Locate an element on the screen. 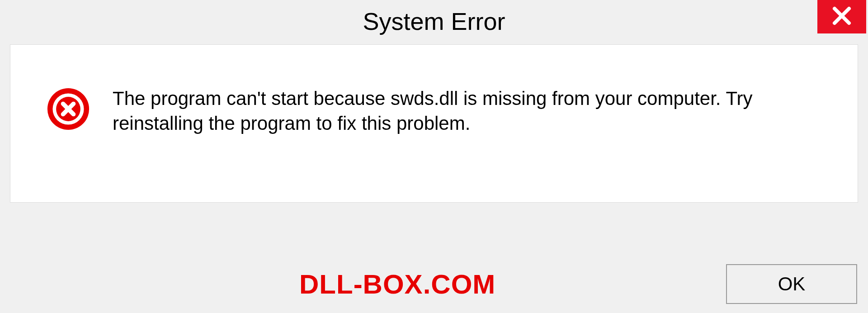 The height and width of the screenshot is (313, 868). dialog-message: The program can't start because swds.dll… is located at coordinates (472, 110).